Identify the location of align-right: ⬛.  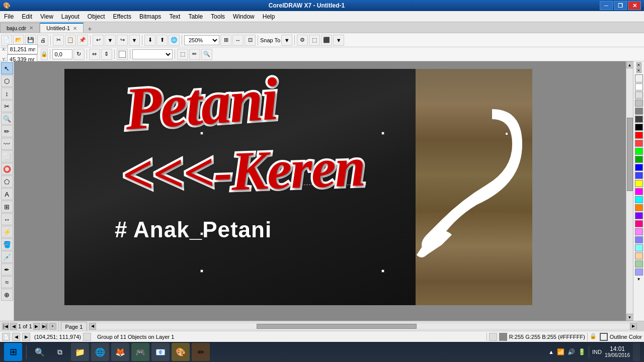
(327, 40).